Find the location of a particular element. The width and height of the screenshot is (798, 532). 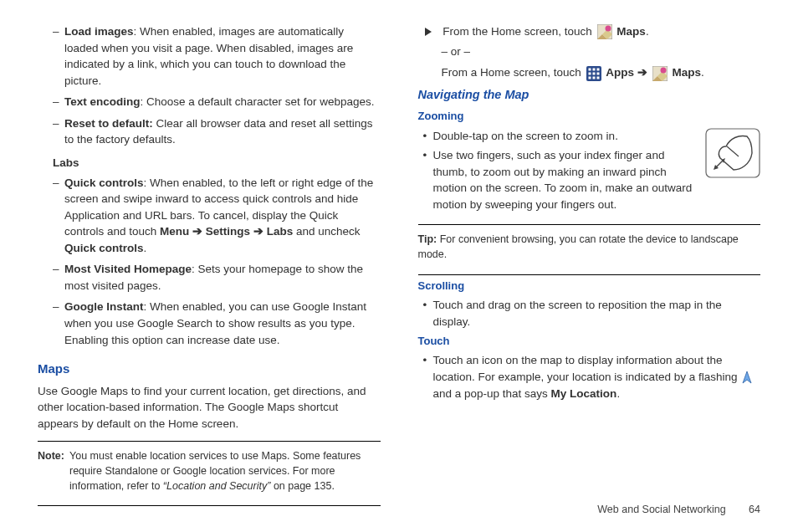

page-number: 64 is located at coordinates (755, 509).